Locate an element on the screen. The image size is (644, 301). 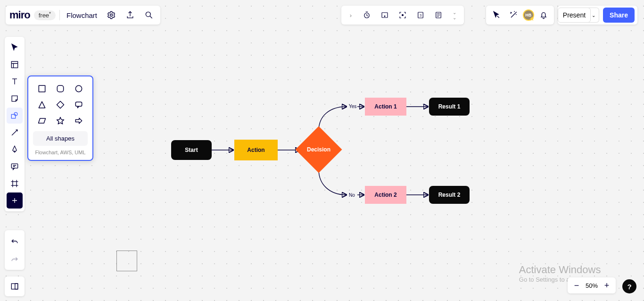
node-result-1: Result 1 is located at coordinates (449, 107).